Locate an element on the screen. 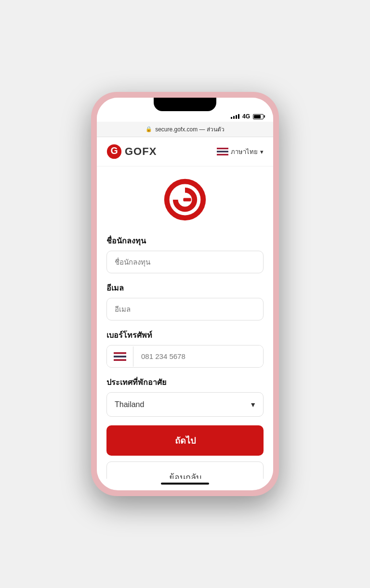 The width and height of the screenshot is (370, 588). home-indicator is located at coordinates (185, 484).